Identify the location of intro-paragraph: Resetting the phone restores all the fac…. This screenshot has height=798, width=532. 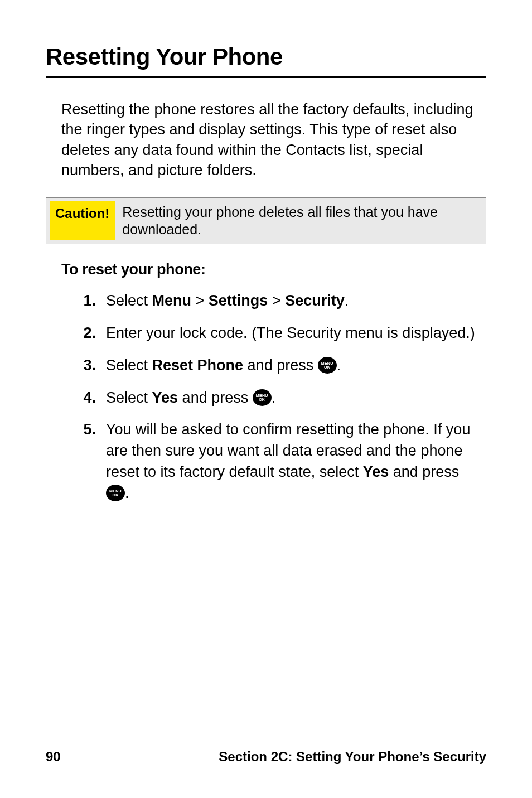
(271, 140).